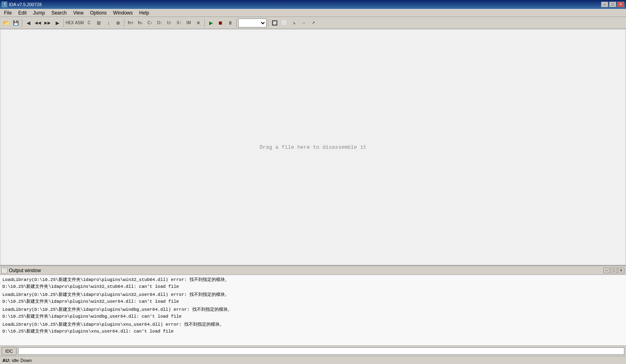 Image resolution: width=626 pixels, height=364 pixels. I want to click on menu-options: Options, so click(98, 13).